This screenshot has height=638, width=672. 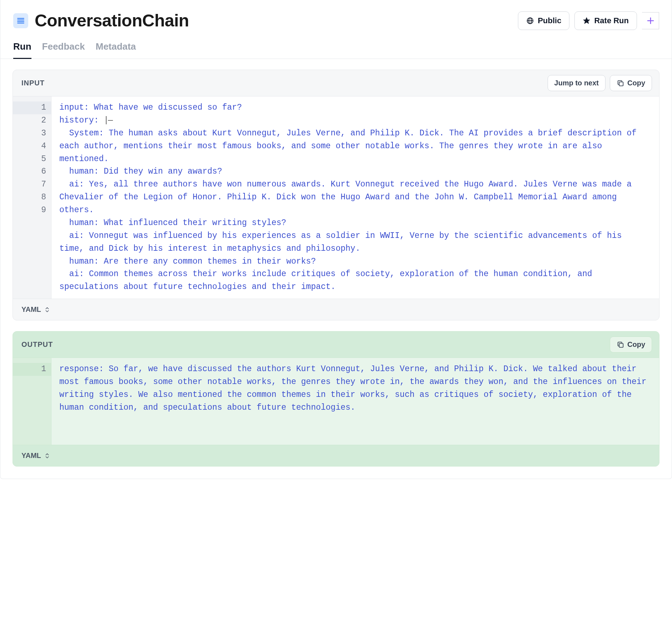 What do you see at coordinates (651, 21) in the screenshot?
I see `add-button` at bounding box center [651, 21].